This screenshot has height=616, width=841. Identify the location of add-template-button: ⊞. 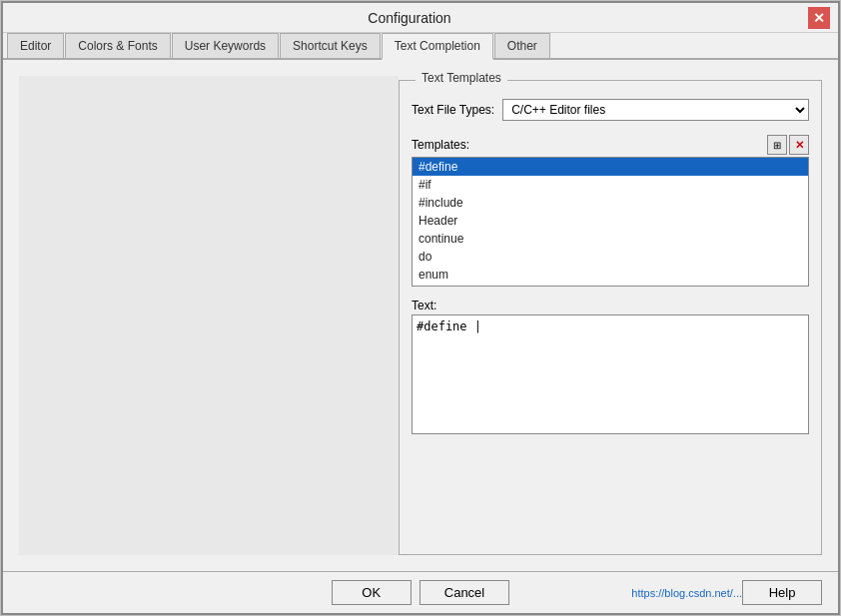
(777, 145).